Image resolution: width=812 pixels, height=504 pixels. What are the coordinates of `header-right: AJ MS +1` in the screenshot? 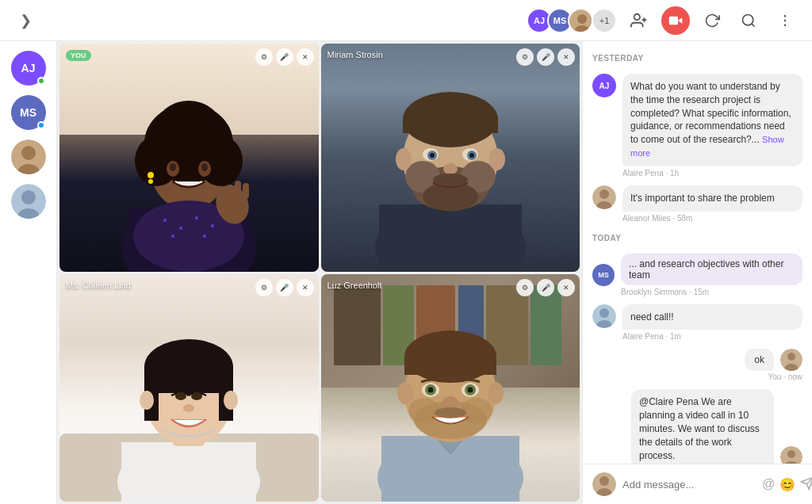 It's located at (663, 21).